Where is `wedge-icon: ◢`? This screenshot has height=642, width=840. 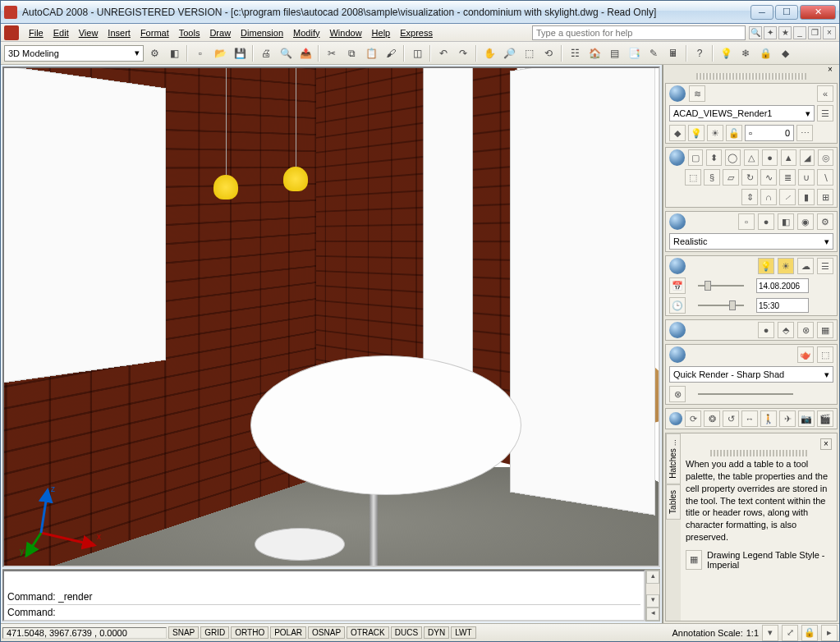
wedge-icon: ◢ is located at coordinates (808, 158).